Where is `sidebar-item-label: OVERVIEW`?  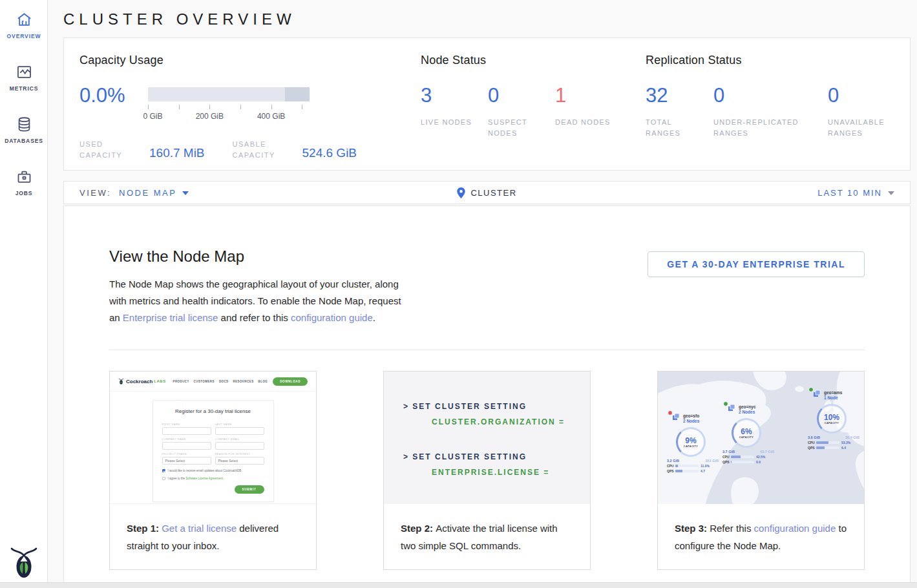
sidebar-item-label: OVERVIEW is located at coordinates (25, 36).